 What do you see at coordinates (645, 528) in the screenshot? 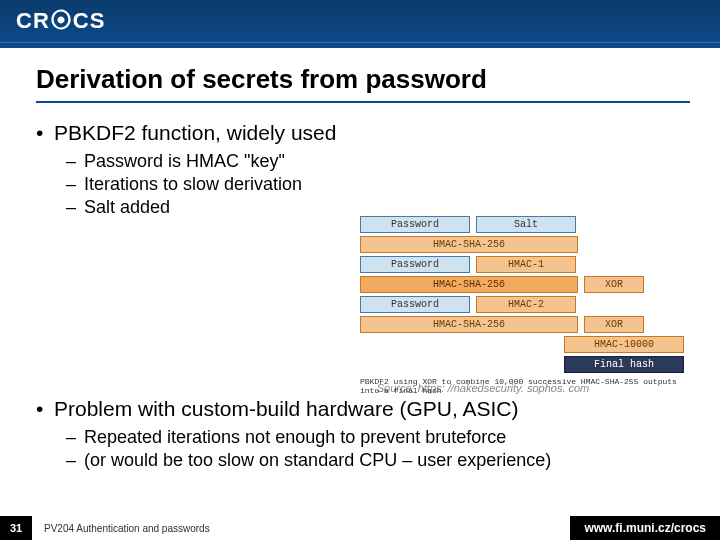
I see `footer-url: www.fi.muni.cz/crocs` at bounding box center [645, 528].